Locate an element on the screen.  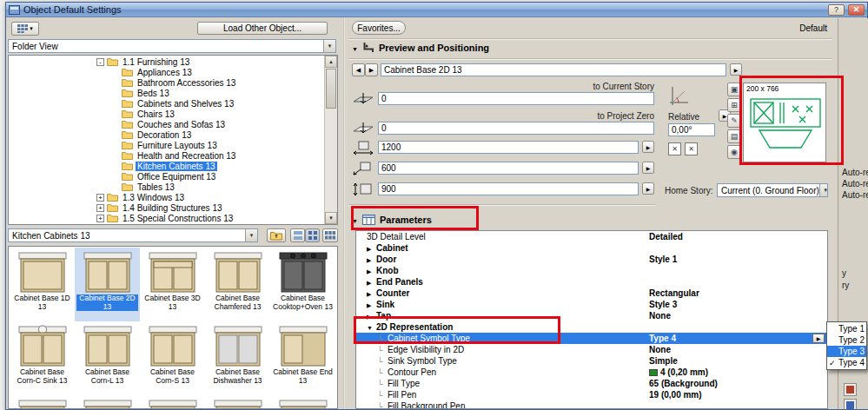
flyout-button is located at coordinates (736, 69).